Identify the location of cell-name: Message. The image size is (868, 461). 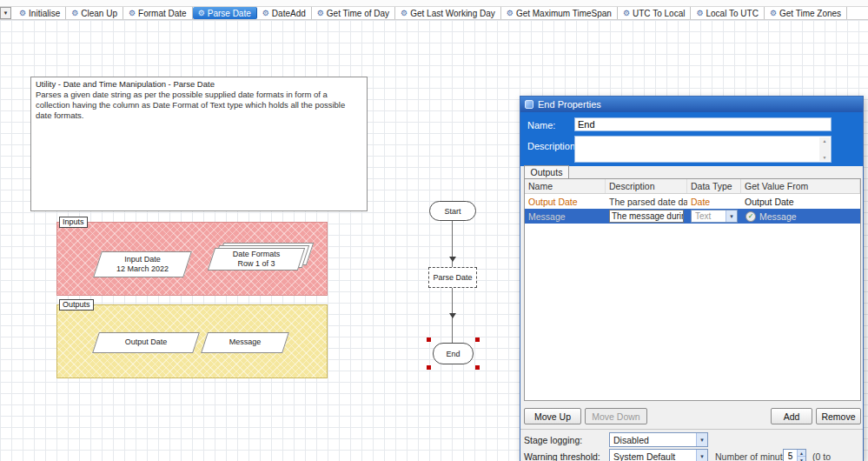
(565, 216).